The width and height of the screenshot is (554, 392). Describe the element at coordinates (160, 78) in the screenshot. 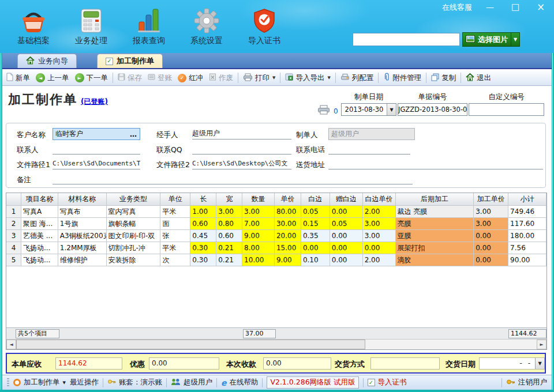

I see `post-account-button: 登账` at that location.